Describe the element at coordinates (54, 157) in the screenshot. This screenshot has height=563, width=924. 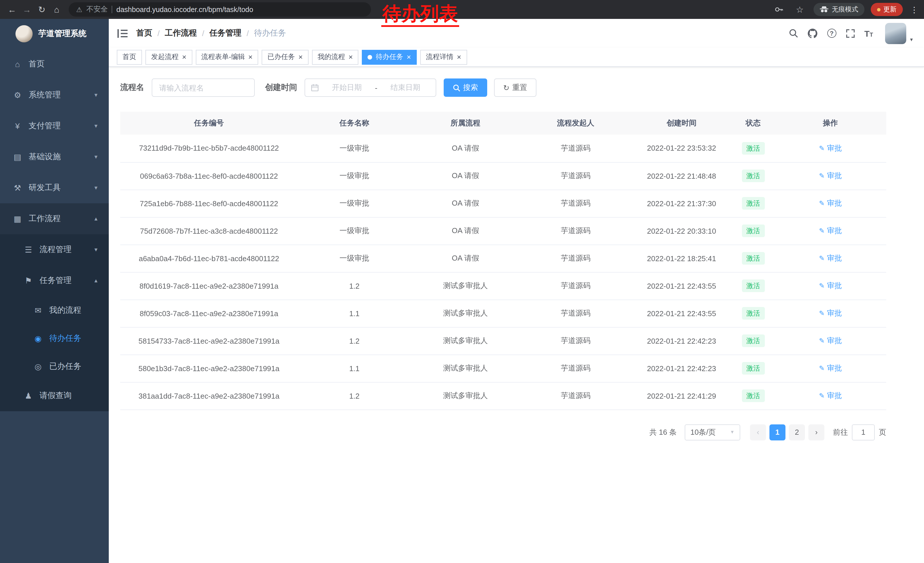
I see `sidebar-item-infrastructure: ▤基础设施▼` at that location.